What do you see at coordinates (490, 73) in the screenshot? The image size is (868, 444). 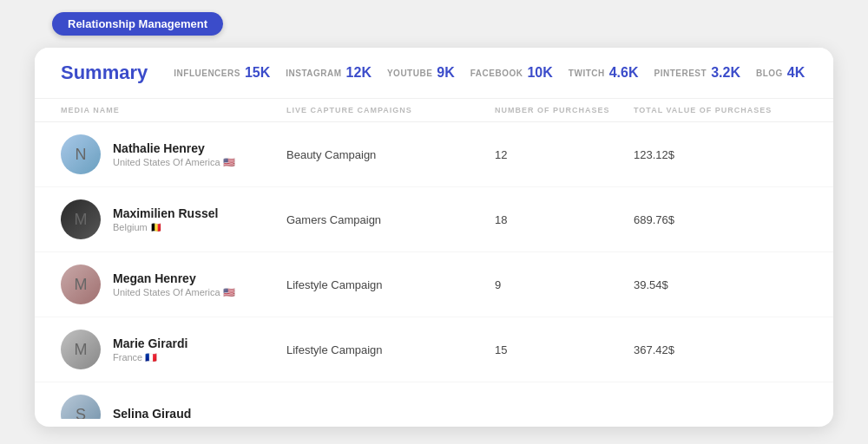 I see `stats-container: INFLUENCERS15KINSTAGRAM12KYOUTUBE9KFACEB…` at bounding box center [490, 73].